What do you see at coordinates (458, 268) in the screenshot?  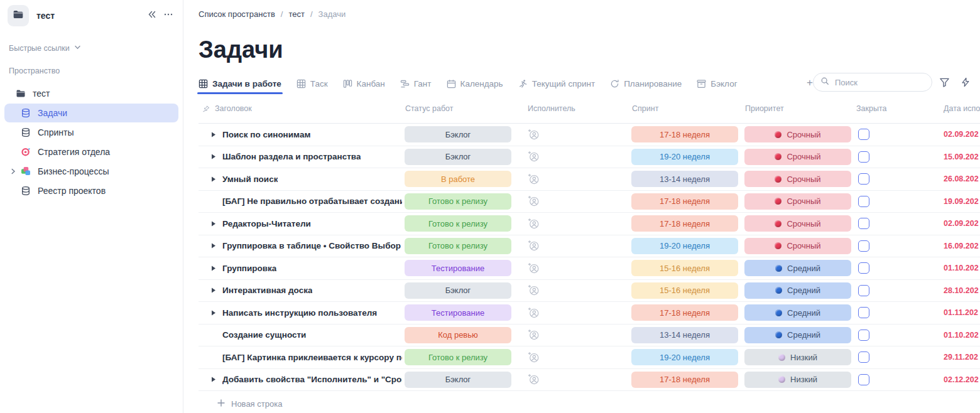 I see `status-badge: Тестирование` at bounding box center [458, 268].